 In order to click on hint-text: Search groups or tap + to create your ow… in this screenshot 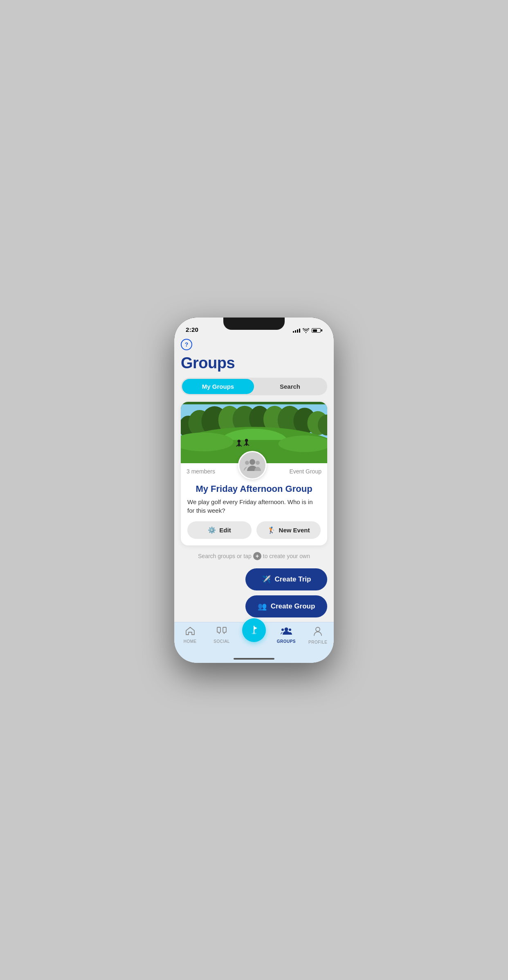, I will do `click(254, 556)`.